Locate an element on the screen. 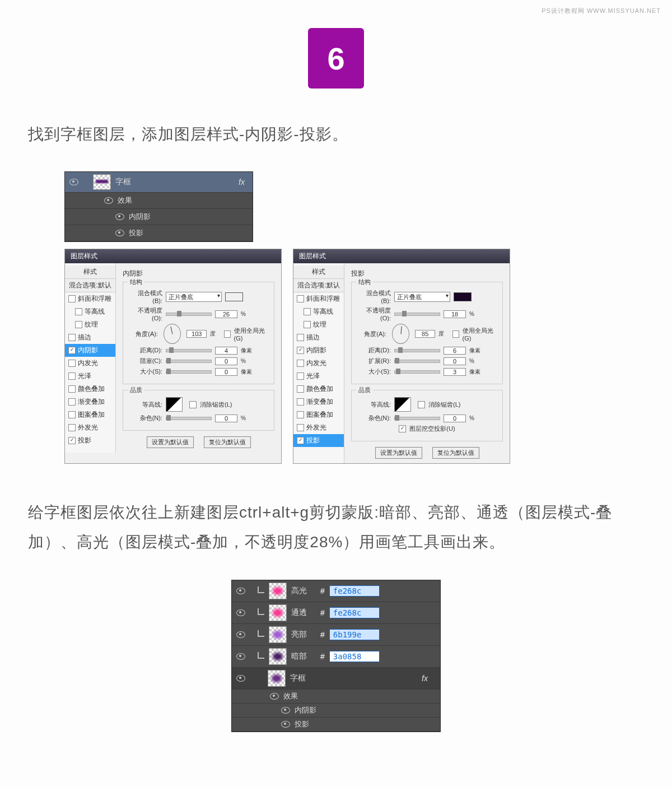  angle-value: 85 is located at coordinates (424, 334).